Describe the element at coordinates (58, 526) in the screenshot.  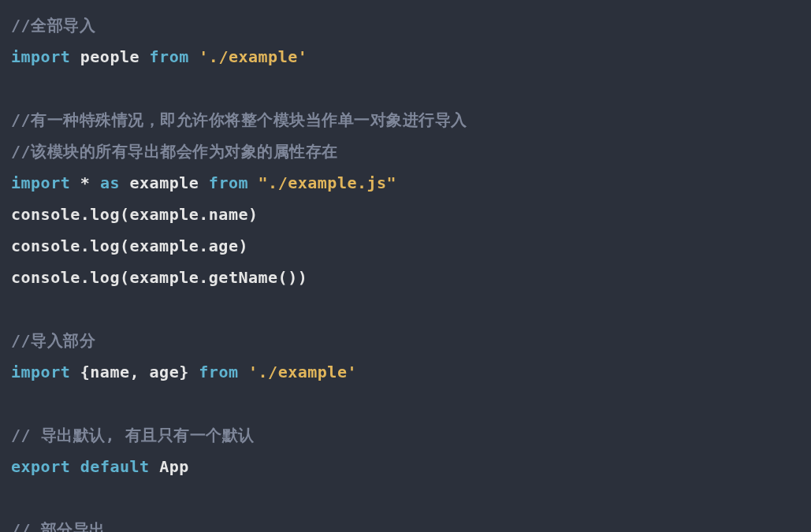
I see `code-line: // 部分导出` at that location.